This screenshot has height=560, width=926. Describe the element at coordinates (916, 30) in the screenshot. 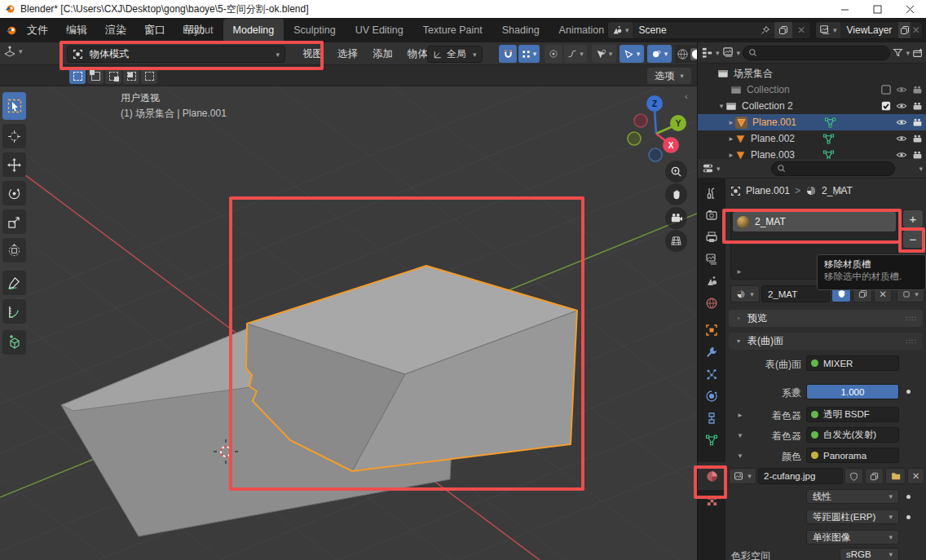

I see `remove-viewlayer-button: ✕` at that location.